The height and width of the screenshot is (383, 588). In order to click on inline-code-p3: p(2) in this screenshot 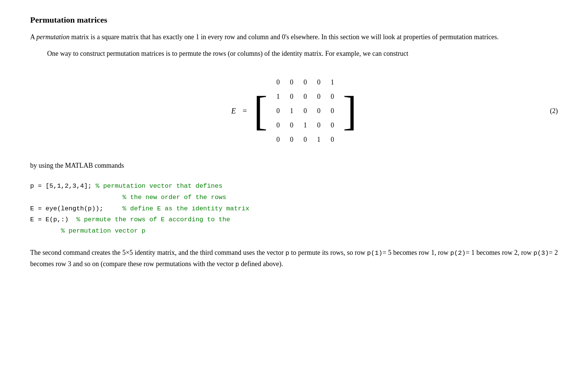, I will do `click(458, 253)`.